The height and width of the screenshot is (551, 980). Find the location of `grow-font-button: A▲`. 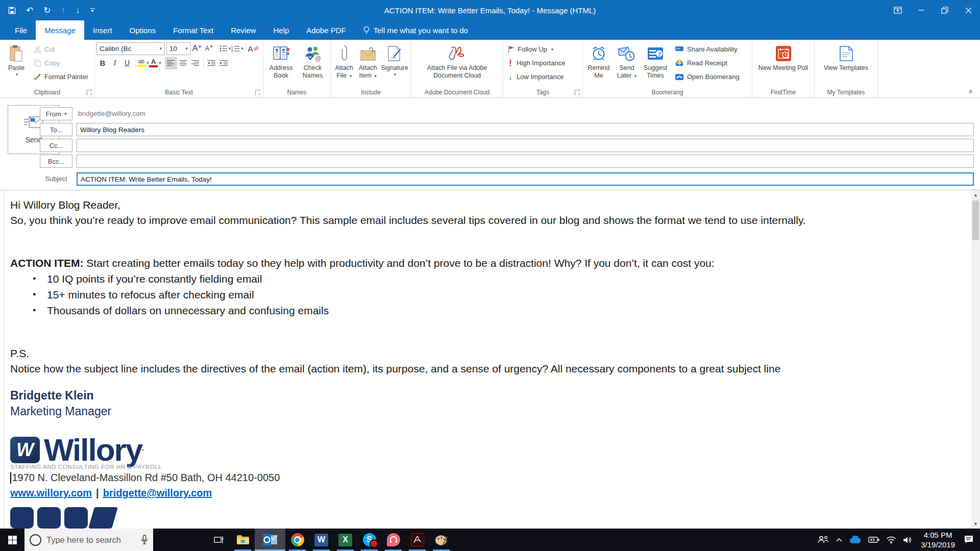

grow-font-button: A▲ is located at coordinates (197, 49).